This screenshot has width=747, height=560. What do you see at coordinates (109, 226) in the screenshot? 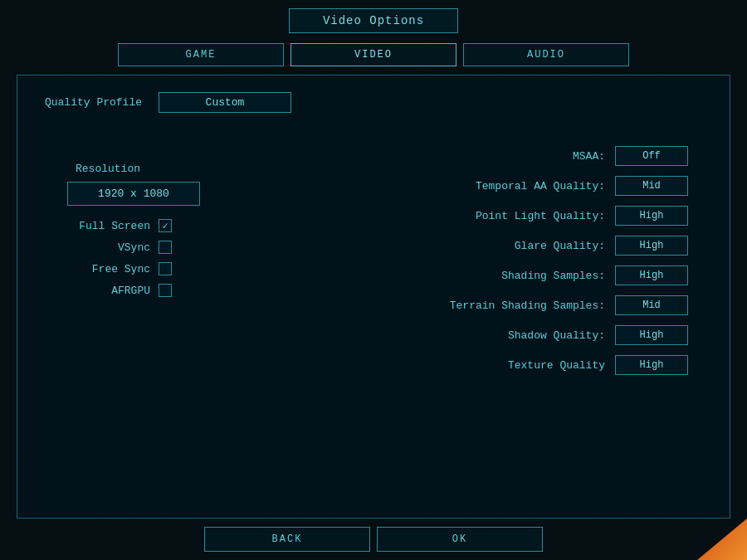
I see `fullscreen-label: Full Screen` at bounding box center [109, 226].